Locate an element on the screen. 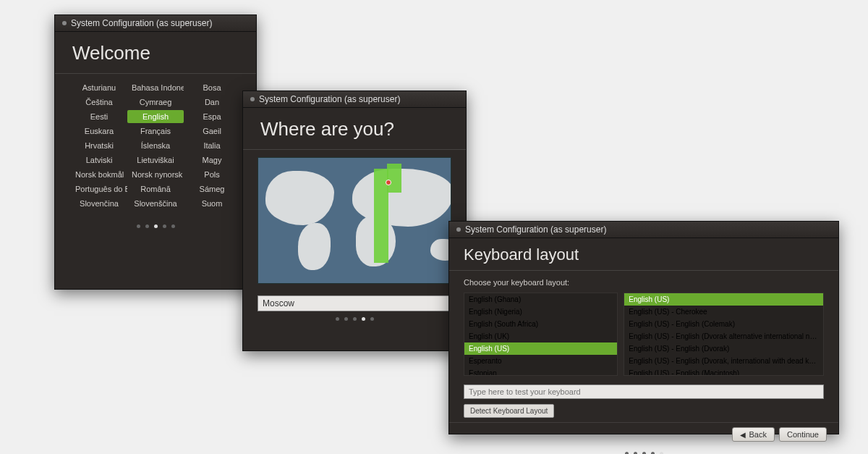 The width and height of the screenshot is (868, 454). language-grid: AsturianuBahasa IndonesiaBosaČeštinaCymr… is located at coordinates (156, 146).